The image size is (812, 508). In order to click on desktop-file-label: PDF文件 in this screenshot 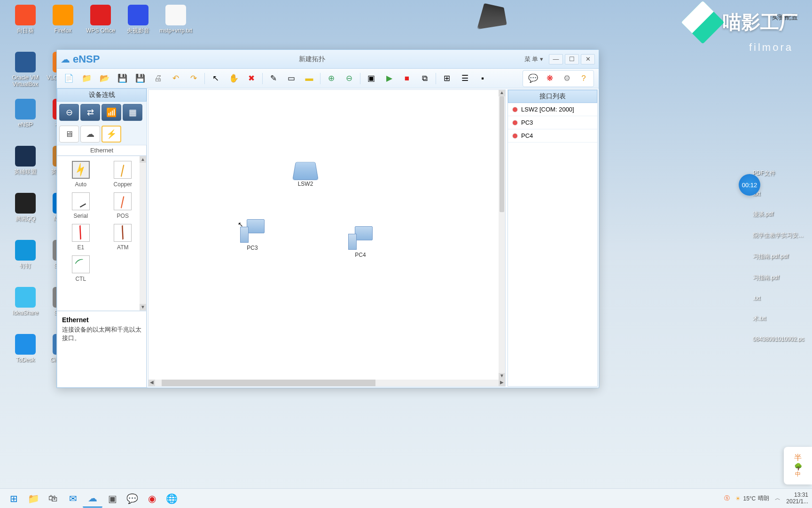, I will do `click(778, 173)`.